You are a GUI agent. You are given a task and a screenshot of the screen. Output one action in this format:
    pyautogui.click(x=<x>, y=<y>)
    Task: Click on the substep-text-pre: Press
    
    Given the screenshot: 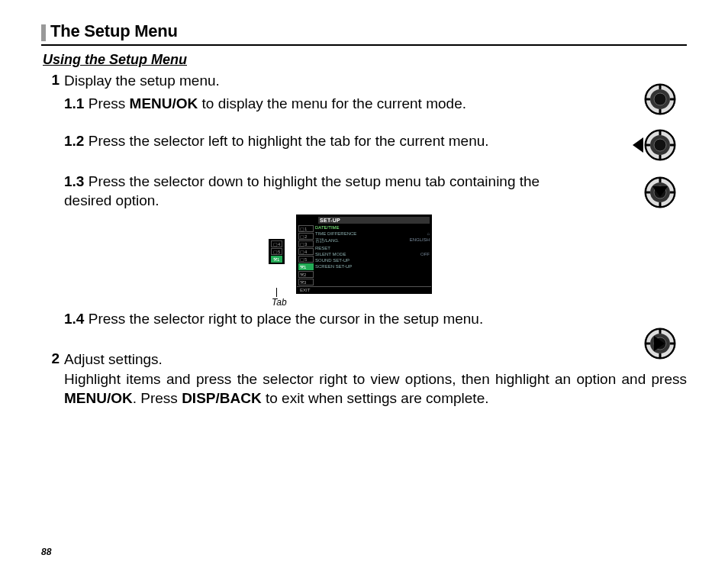 What is the action you would take?
    pyautogui.click(x=109, y=104)
    